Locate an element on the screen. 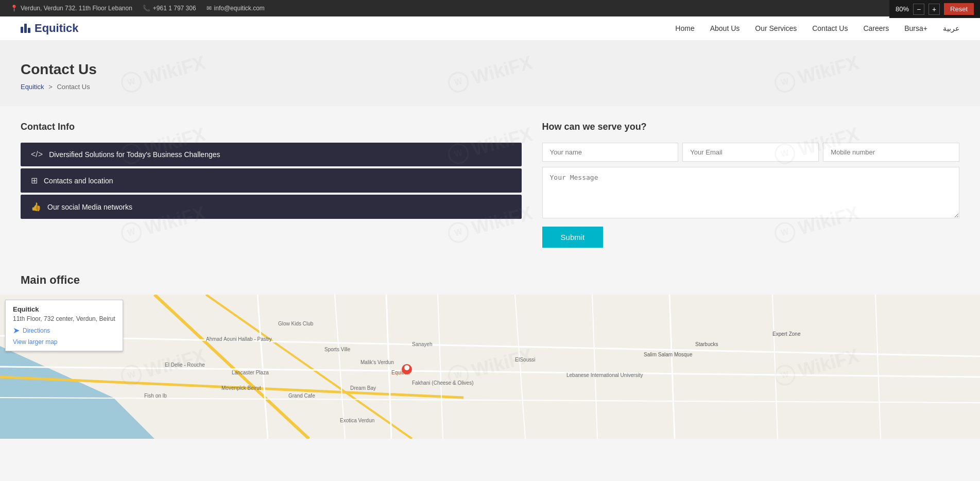 Image resolution: width=980 pixels, height=481 pixels. main-office-title: Main office is located at coordinates (490, 280).